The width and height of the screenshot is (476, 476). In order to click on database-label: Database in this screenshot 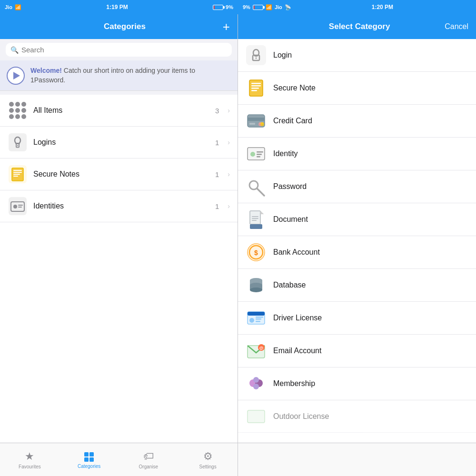, I will do `click(289, 285)`.